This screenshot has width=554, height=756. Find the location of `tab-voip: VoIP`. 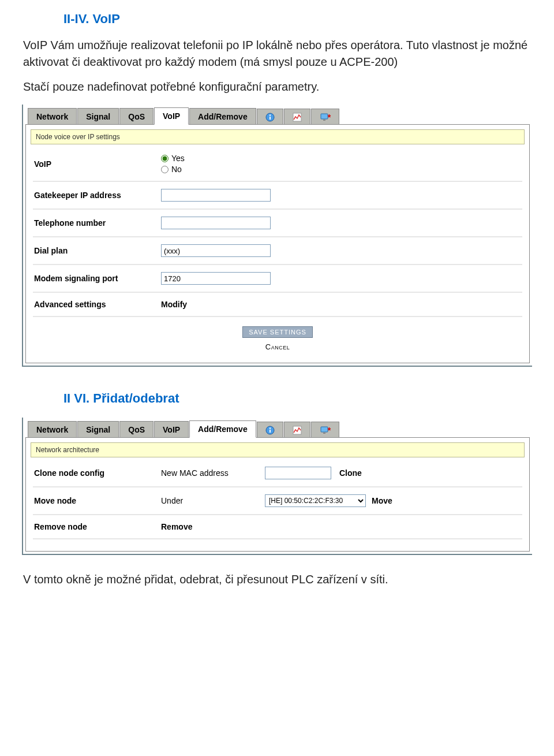

tab-voip: VoIP is located at coordinates (171, 116).